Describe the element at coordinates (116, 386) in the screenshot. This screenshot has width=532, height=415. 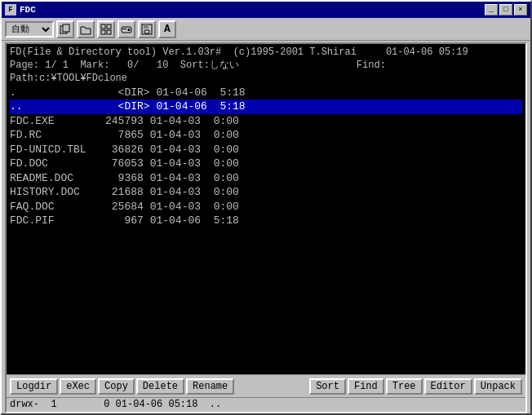
I see `copy-button: Copy` at that location.